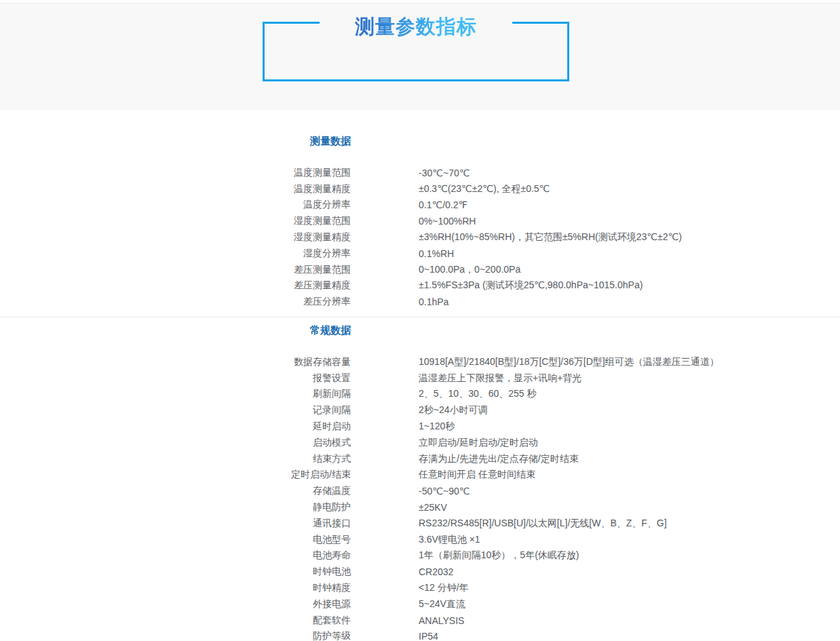  Describe the element at coordinates (531, 286) in the screenshot. I see `spec-value: ±1.5%FS±3Pa (测试环境25℃,980.0hPa~1015.0hPa)` at that location.